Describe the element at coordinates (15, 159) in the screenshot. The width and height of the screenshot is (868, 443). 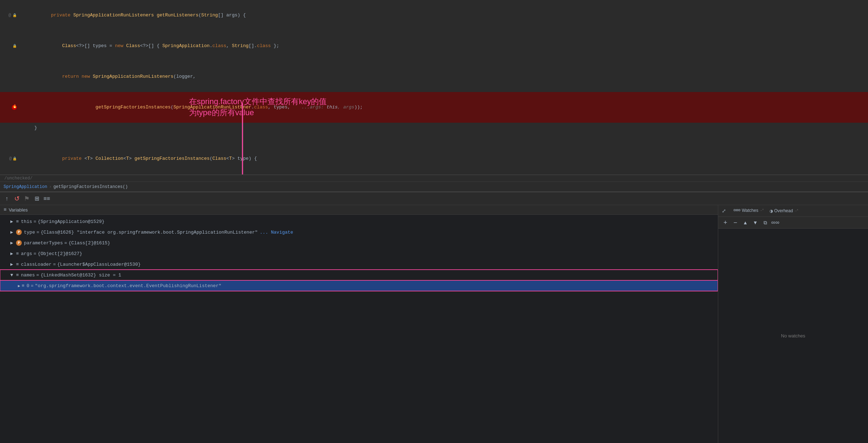
I see `lock-icon-3: 🔒` at that location.